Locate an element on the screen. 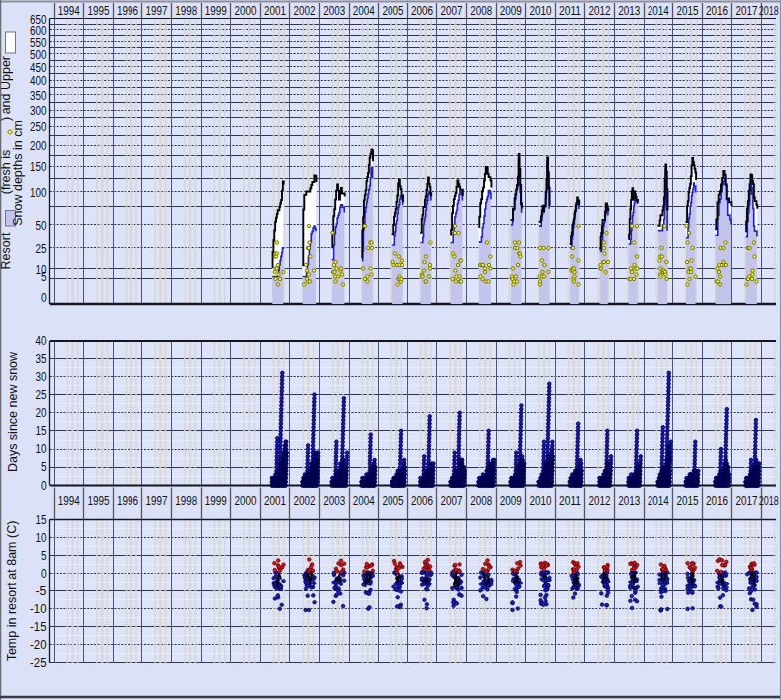 Image resolution: width=781 pixels, height=700 pixels. svg-text: 300 is located at coordinates (38, 111).